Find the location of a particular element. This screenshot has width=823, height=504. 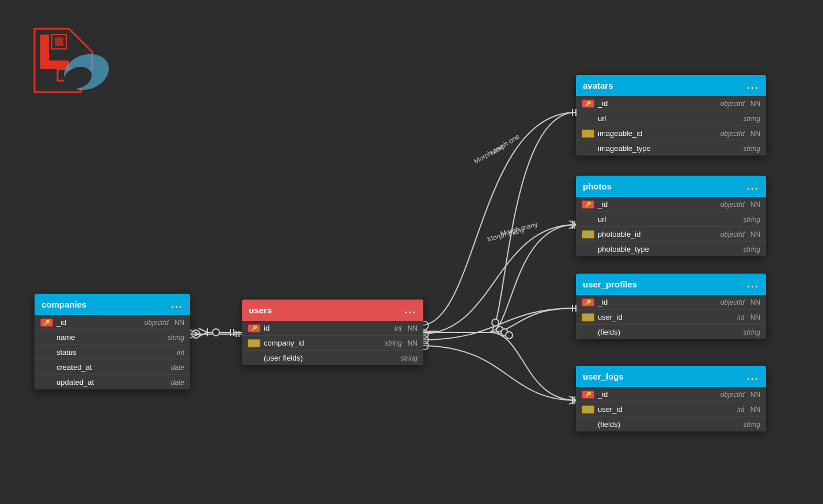

field-name: imageable_type is located at coordinates (669, 149).